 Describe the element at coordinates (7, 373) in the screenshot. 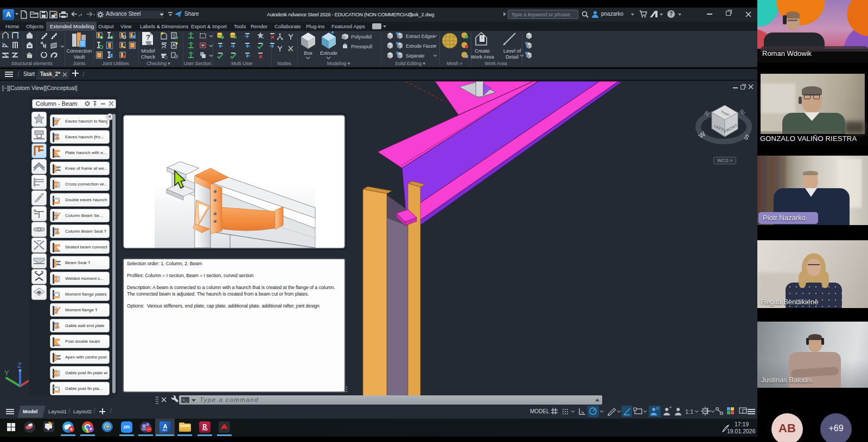

I see `svg-text: Y` at that location.